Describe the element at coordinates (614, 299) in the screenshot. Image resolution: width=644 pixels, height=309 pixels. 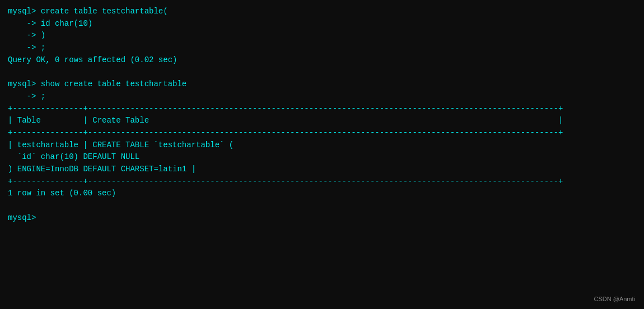
I see `watermark: CSDN @Anmti` at that location.